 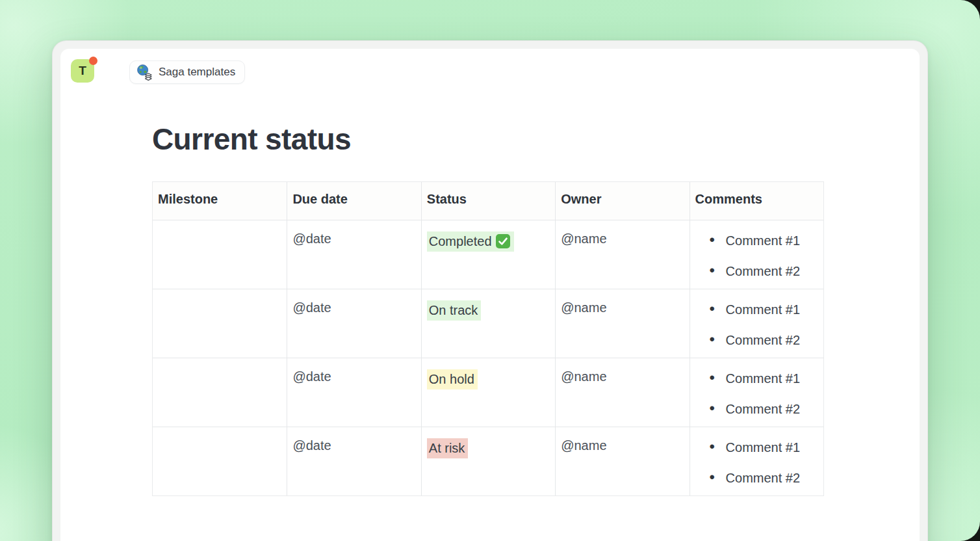 What do you see at coordinates (94, 61) in the screenshot?
I see `notification-dot` at bounding box center [94, 61].